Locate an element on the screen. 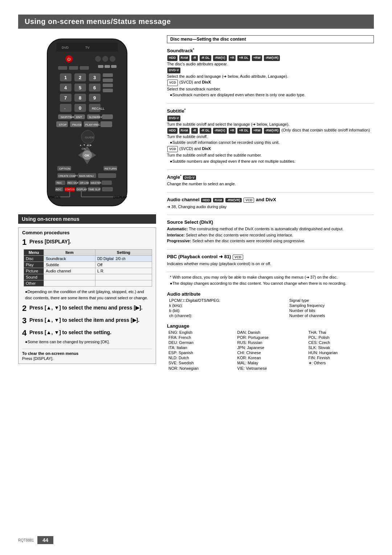 This screenshot has height=555, width=392. source-automatic: Automatic: The constructing method of th… is located at coordinates (270, 229).